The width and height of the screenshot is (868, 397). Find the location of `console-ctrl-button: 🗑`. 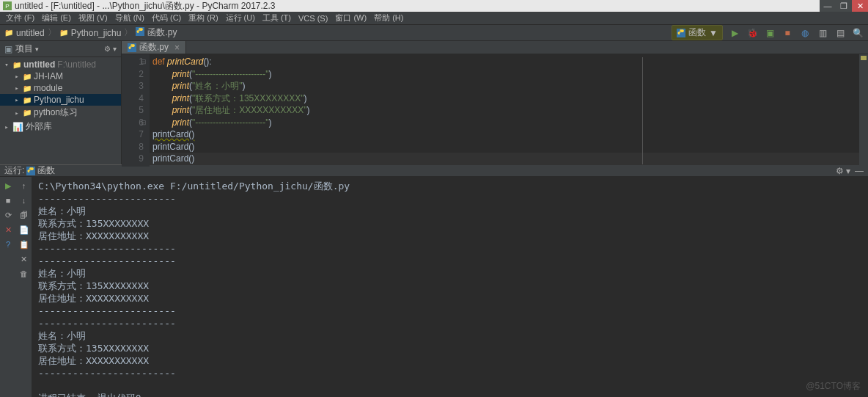

console-ctrl-button: 🗑 is located at coordinates (24, 274).